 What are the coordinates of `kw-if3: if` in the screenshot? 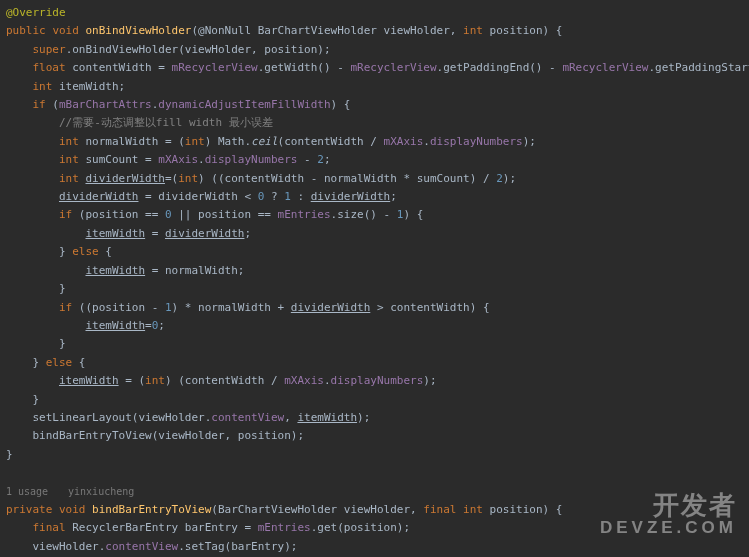 It's located at (66, 308).